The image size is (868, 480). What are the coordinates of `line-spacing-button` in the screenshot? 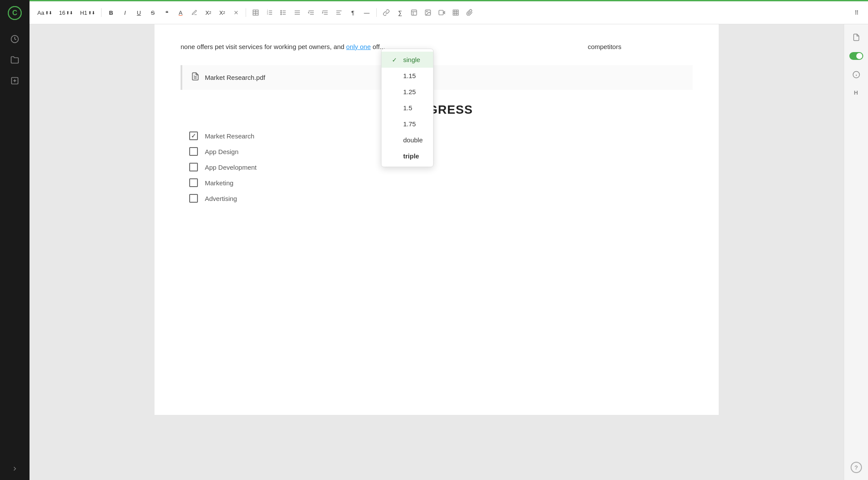 It's located at (297, 13).